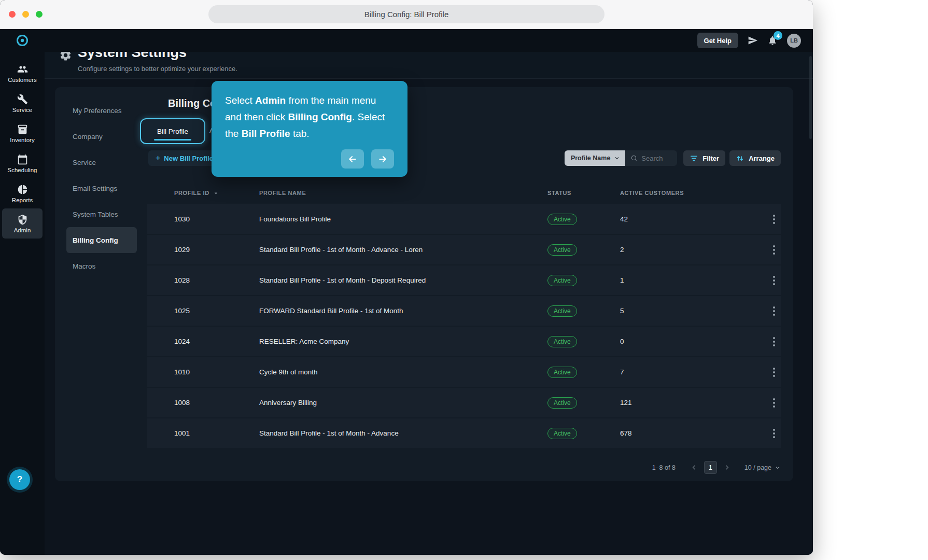  Describe the element at coordinates (185, 158) in the screenshot. I see `new-bill-profile-button: + New Bill Profile` at that location.